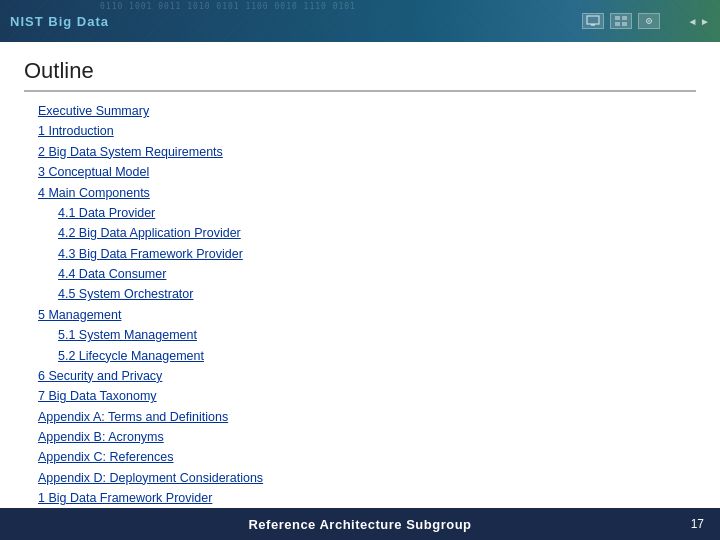 This screenshot has width=720, height=540. I want to click on outline-item-10: 5 Management, so click(367, 316).